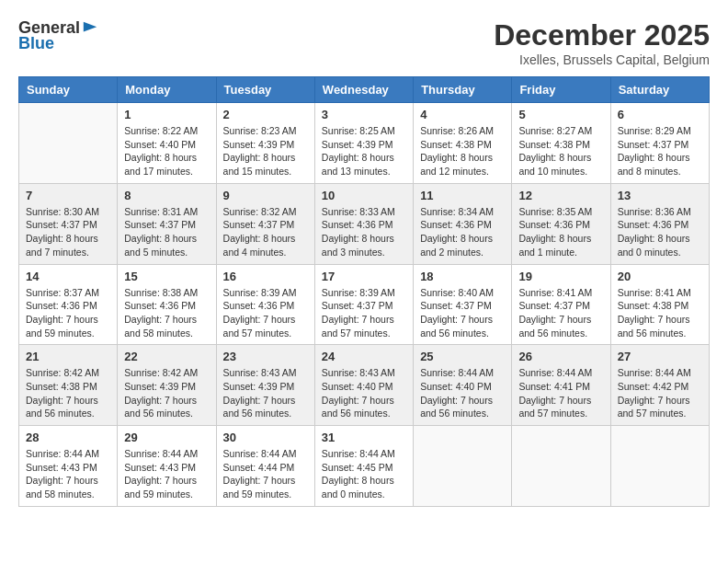  What do you see at coordinates (364, 42) in the screenshot?
I see `page-header: General Blue December 2025 Ixelles, Brus…` at bounding box center [364, 42].